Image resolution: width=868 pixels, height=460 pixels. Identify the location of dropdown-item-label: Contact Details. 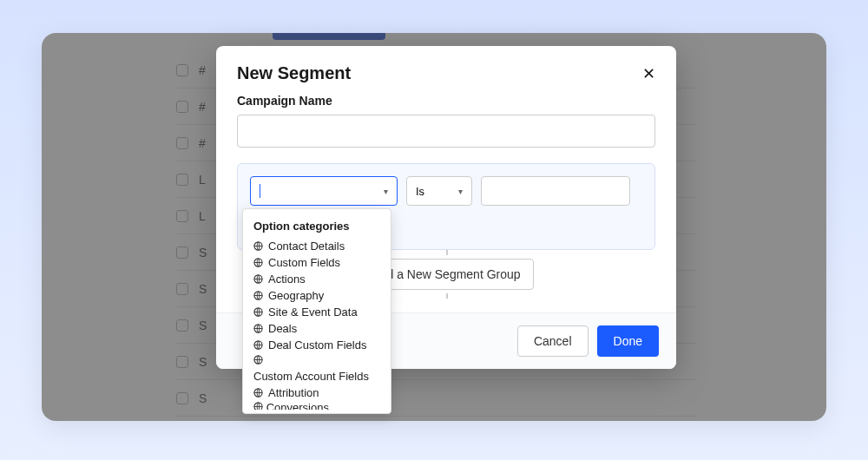
(306, 246).